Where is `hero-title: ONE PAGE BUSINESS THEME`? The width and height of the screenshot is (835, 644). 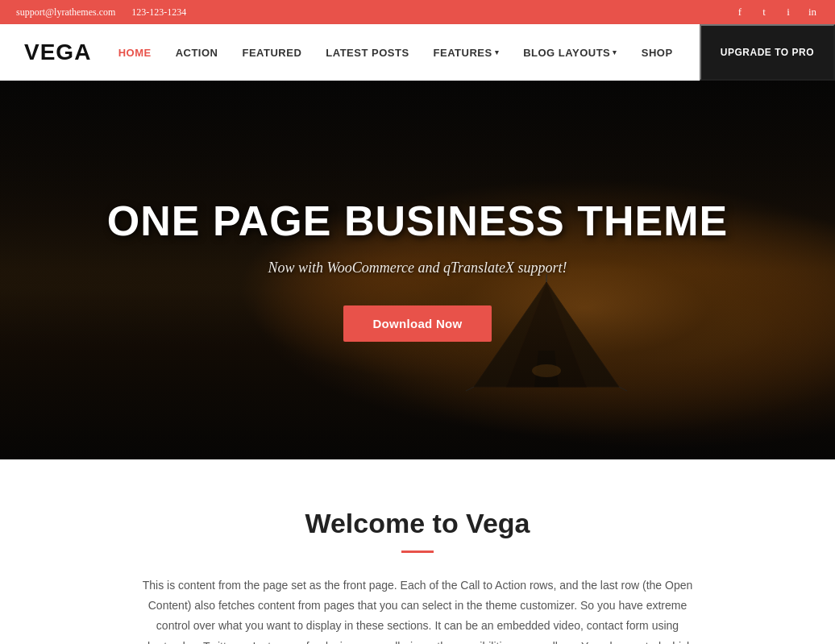 hero-title: ONE PAGE BUSINESS THEME is located at coordinates (418, 221).